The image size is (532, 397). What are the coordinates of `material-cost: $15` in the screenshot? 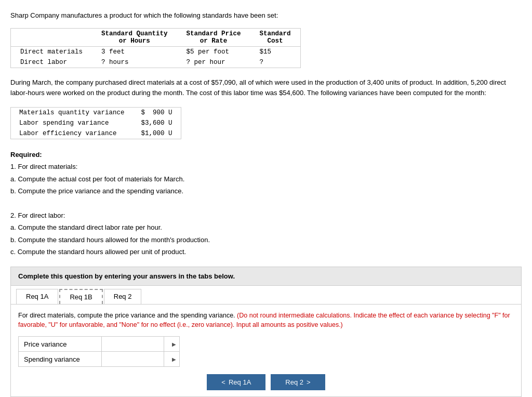 It's located at (275, 52).